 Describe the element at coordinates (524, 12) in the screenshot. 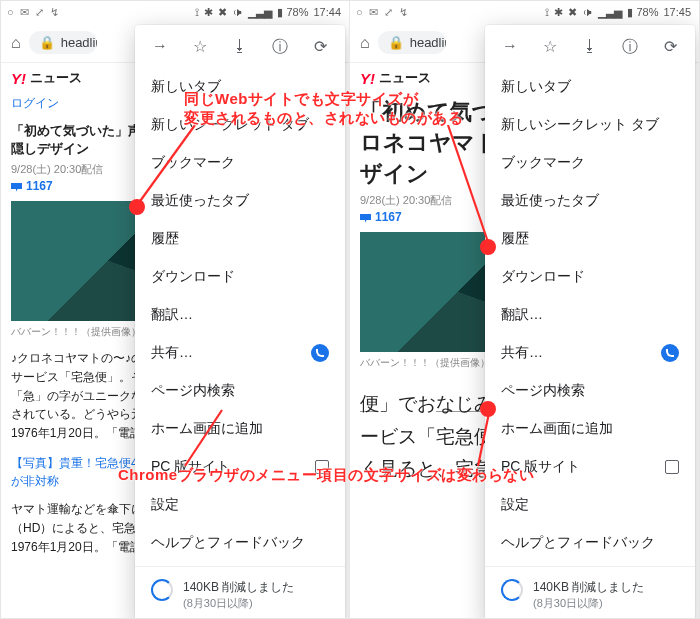

I see `android-statusbar: ○✉⤢↯ ⟟✱✖🕩 ▁▃▅ ▮ 78% 17:45` at that location.